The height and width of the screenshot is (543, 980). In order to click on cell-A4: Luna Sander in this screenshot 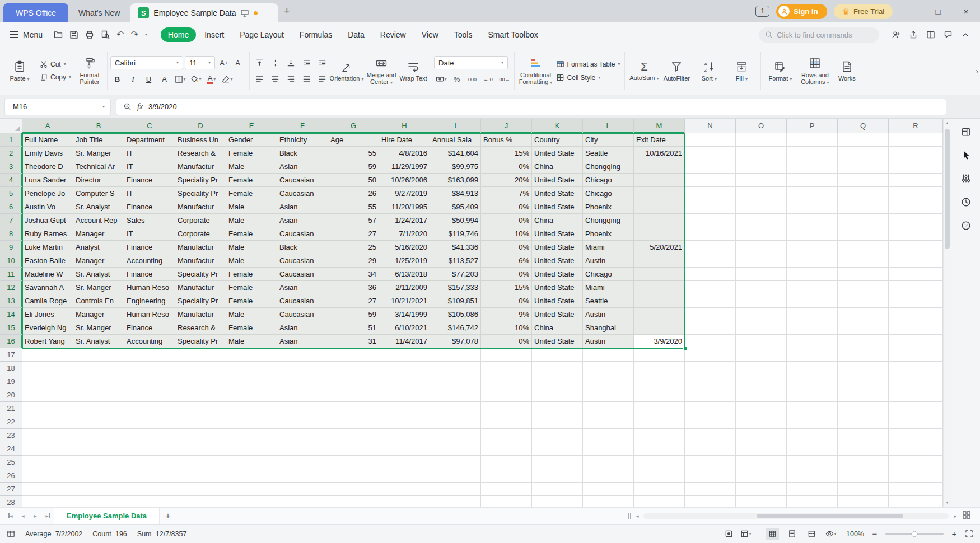, I will do `click(48, 180)`.